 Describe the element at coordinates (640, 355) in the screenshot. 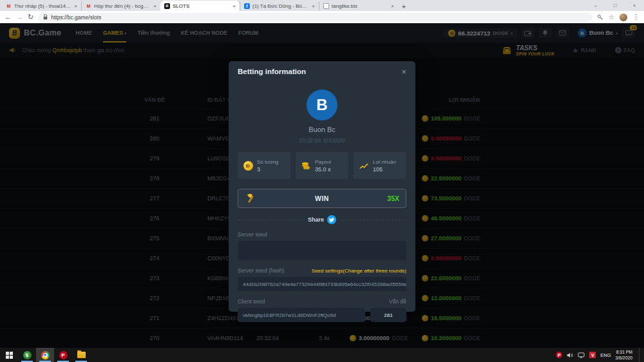

I see `show-desktop-button` at that location.